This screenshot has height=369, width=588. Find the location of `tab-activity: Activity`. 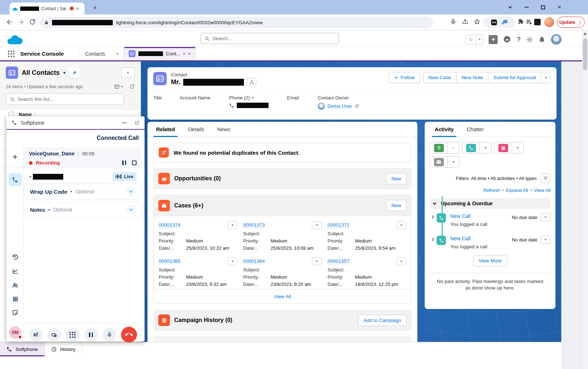

tab-activity: Activity is located at coordinates (444, 129).